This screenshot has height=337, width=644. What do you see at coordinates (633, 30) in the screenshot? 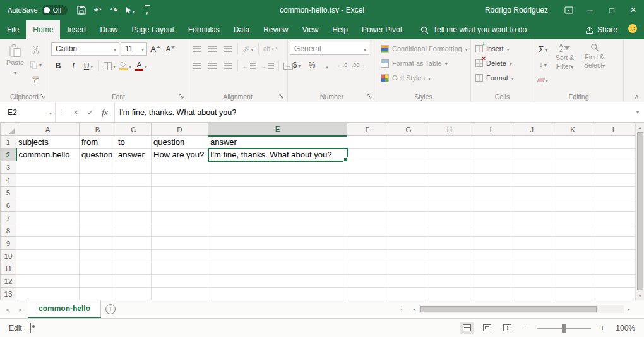
I see `feedback-smiley-button` at bounding box center [633, 30].